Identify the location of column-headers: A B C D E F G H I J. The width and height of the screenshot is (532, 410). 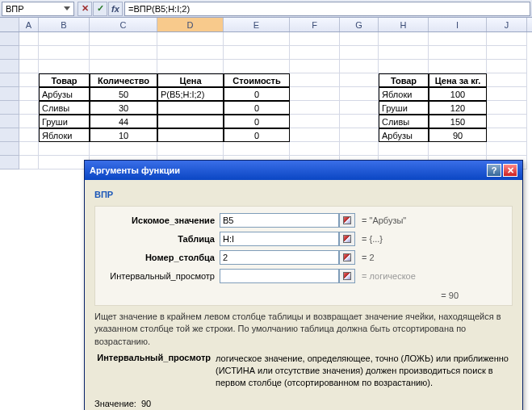
(266, 25).